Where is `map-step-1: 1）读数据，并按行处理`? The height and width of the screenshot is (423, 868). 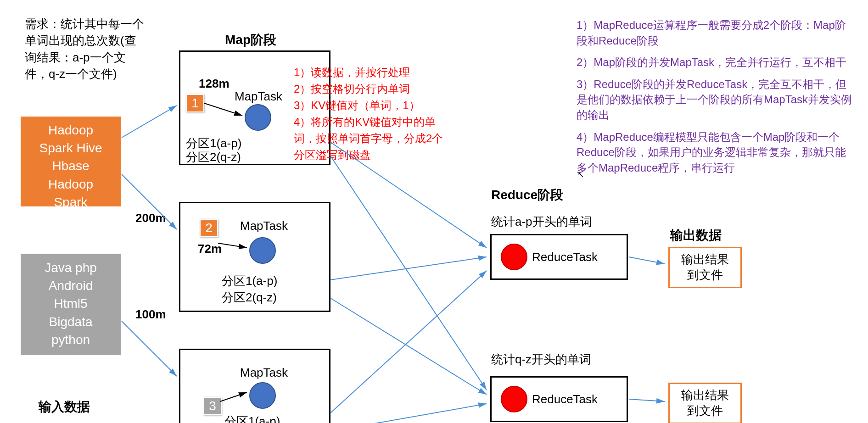
map-step-1: 1）读数据，并按行处理 is located at coordinates (372, 72).